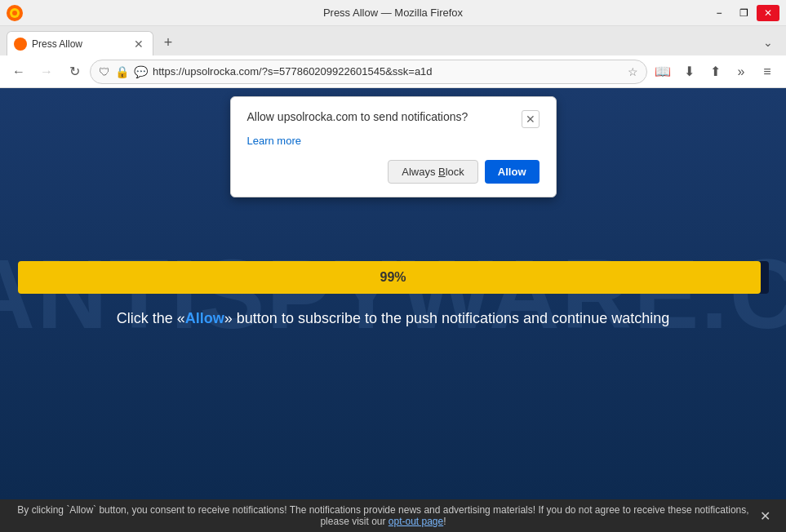 This screenshot has width=786, height=532. Describe the element at coordinates (122, 72) in the screenshot. I see `lock-icon: 🔒` at that location.